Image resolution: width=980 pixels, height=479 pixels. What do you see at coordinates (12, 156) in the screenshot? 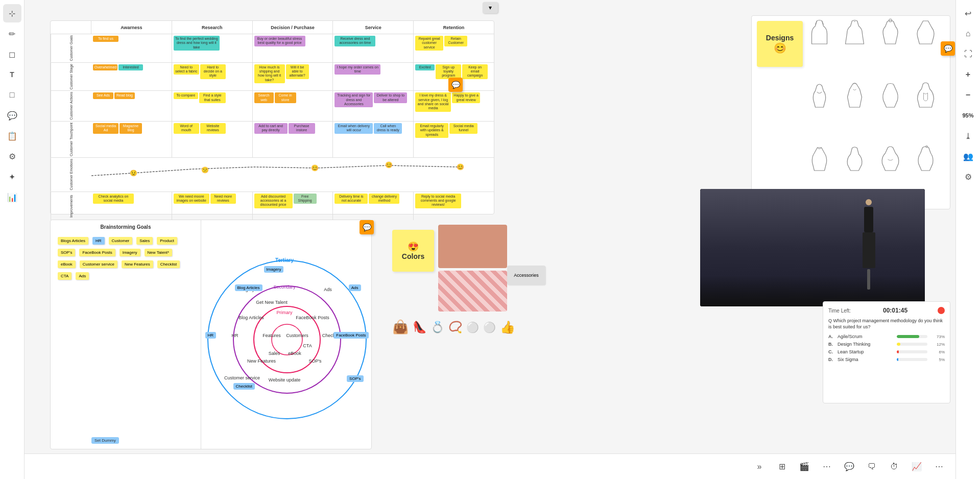
I see `settings-tool-button: ⚙` at bounding box center [12, 156].